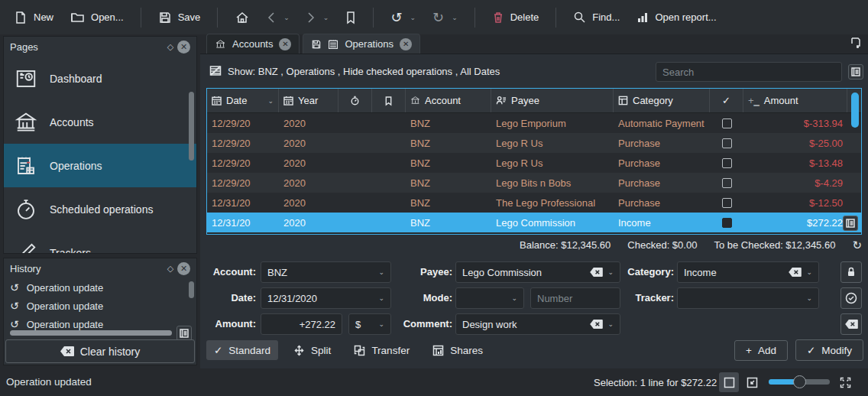  I want to click on mode-shares-button: Shares, so click(458, 350).